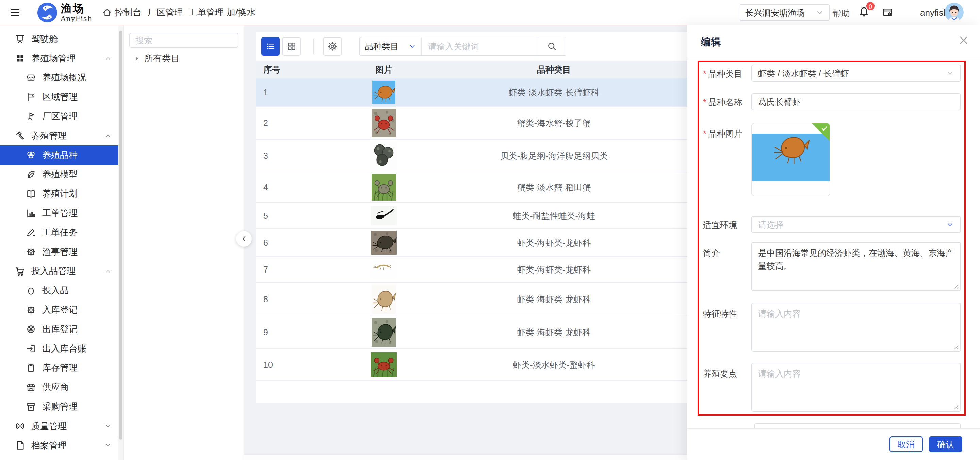 Image resolution: width=980 pixels, height=460 pixels. I want to click on textarea-养殖要点: 请输入内容, so click(856, 387).